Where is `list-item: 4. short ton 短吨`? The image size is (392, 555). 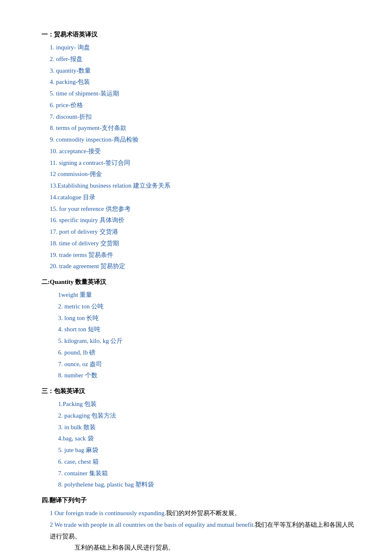
list-item: 4. short ton 短吨 is located at coordinates (208, 330).